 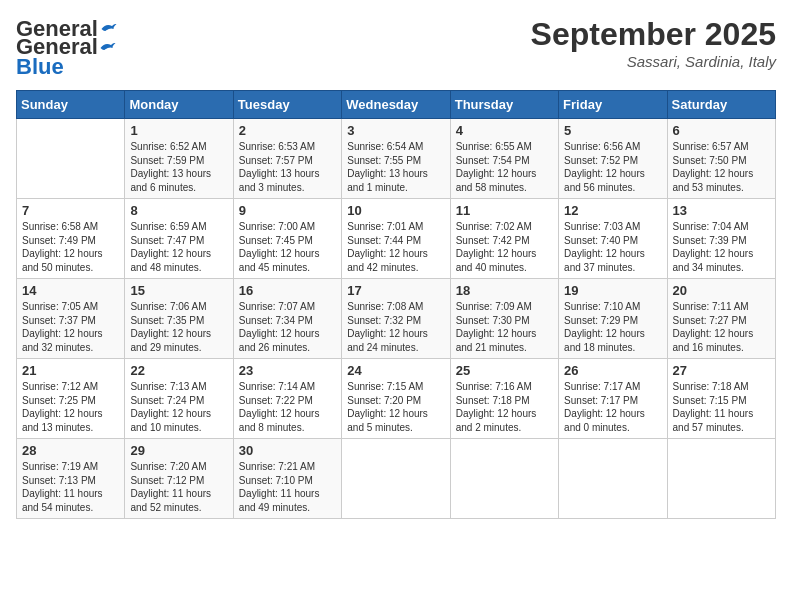 What do you see at coordinates (288, 130) in the screenshot?
I see `day-number: 2` at bounding box center [288, 130].